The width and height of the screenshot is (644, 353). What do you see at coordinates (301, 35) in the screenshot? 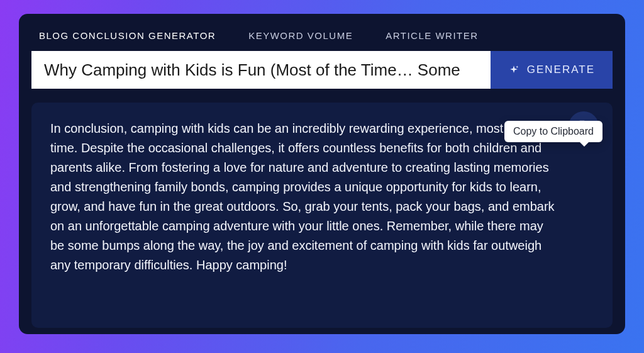
I see `tab-keyword-volume: KEYWORD VOLUME` at bounding box center [301, 35].